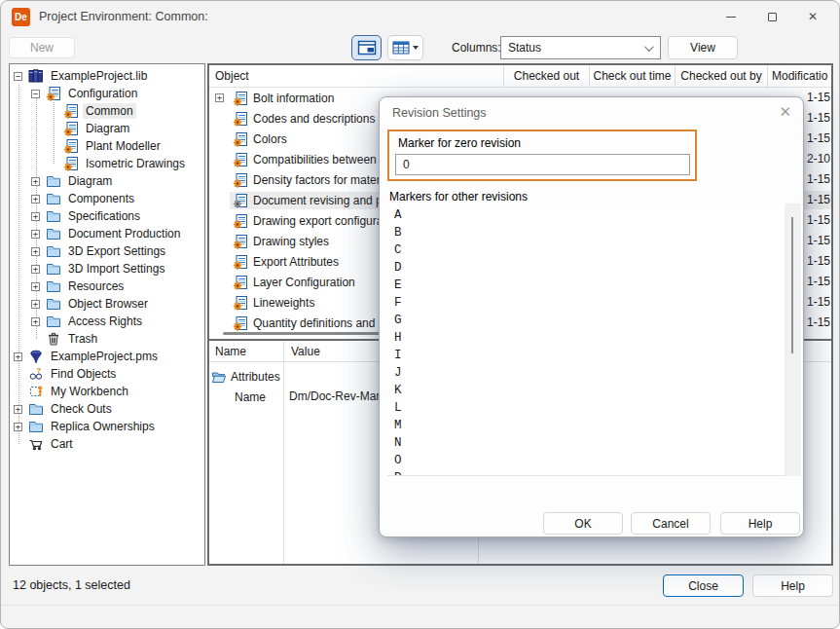 This screenshot has height=629, width=840. Describe the element at coordinates (598, 250) in the screenshot. I see `marker-item-c: C` at that location.